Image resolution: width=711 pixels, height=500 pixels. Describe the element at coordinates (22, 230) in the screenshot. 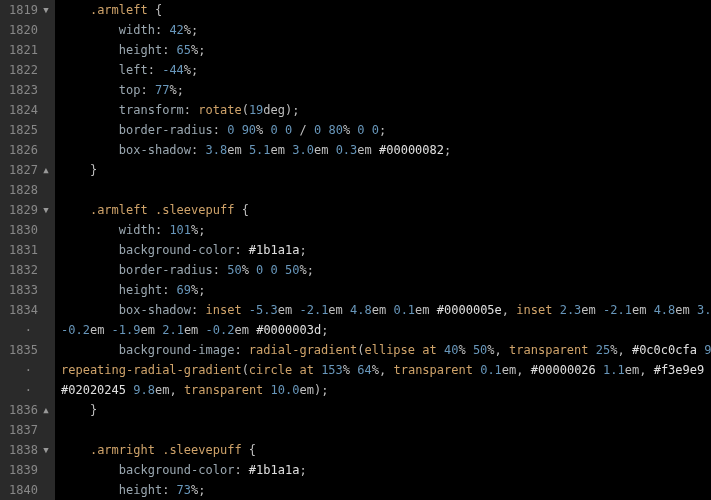

I see `line-number: 1830` at that location.